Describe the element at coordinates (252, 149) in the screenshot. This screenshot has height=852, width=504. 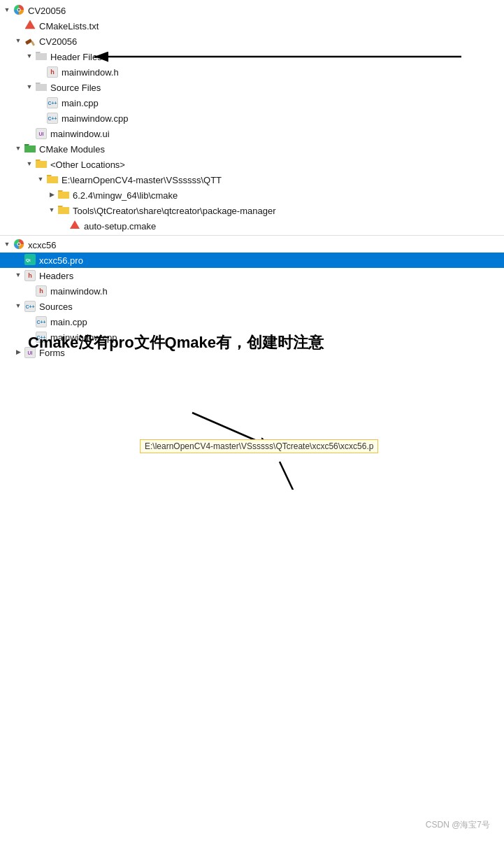
I see `tree-item-cmake-modules: CMake Modules` at that location.